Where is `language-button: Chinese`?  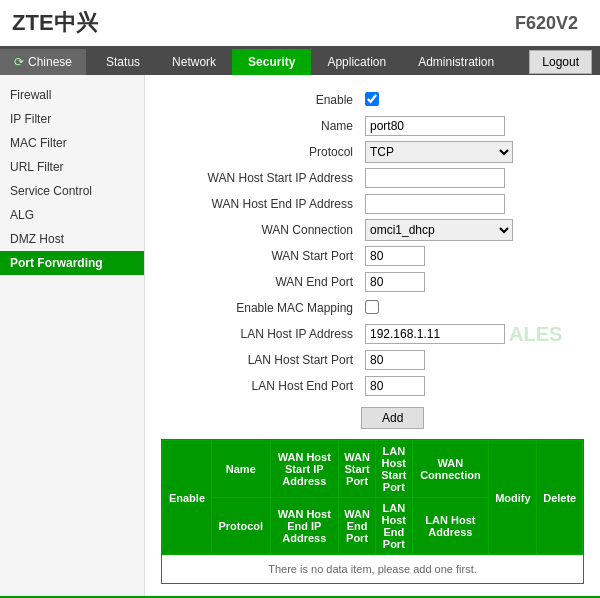 language-button: Chinese is located at coordinates (43, 62).